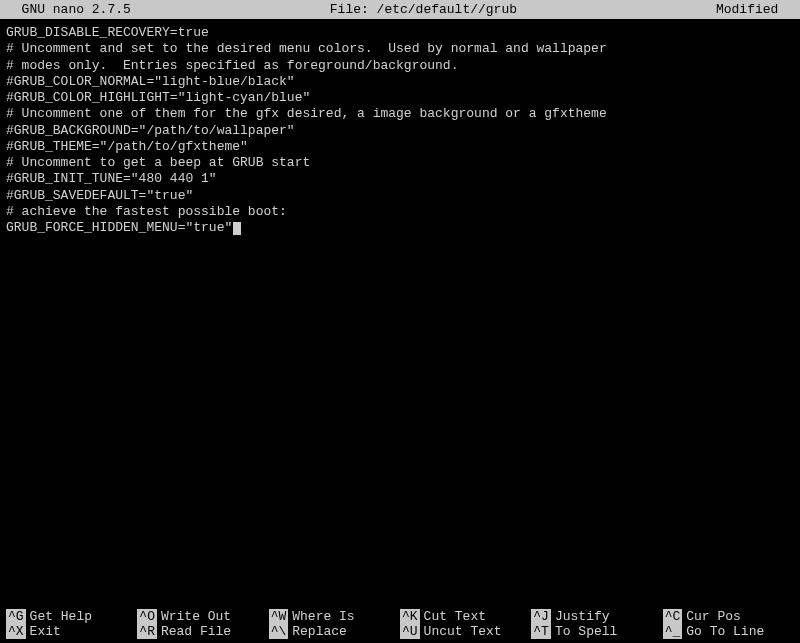 The width and height of the screenshot is (800, 643). Describe the element at coordinates (400, 131) in the screenshot. I see `editor-line: #GRUB_BACKGROUND="/path/to/wallpaper"` at that location.